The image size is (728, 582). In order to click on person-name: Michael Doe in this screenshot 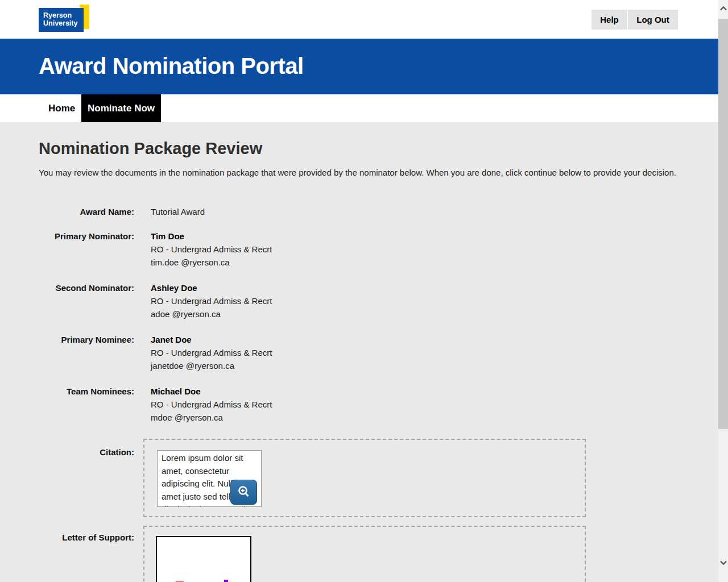, I will do `click(212, 391)`.